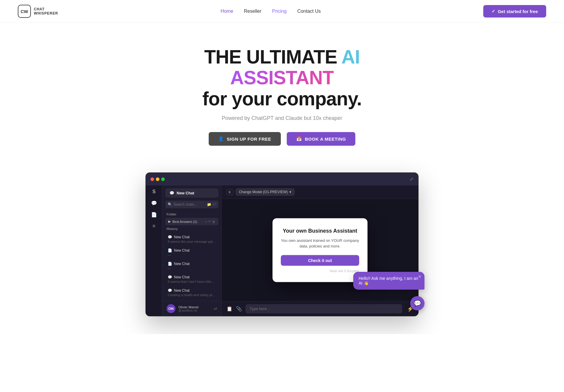  Describe the element at coordinates (163, 179) in the screenshot. I see `maximize-button-traffic` at that location.